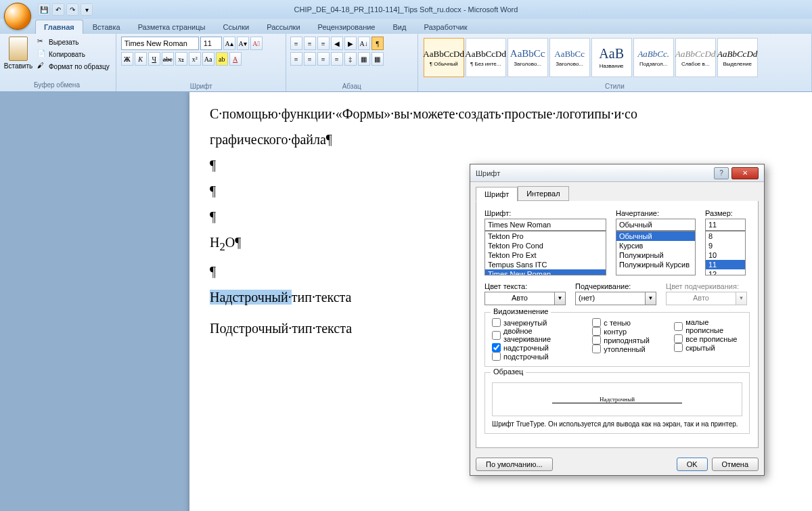 The width and height of the screenshot is (812, 511). What do you see at coordinates (44, 9) in the screenshot?
I see `qat-save-icon: 💾` at bounding box center [44, 9].